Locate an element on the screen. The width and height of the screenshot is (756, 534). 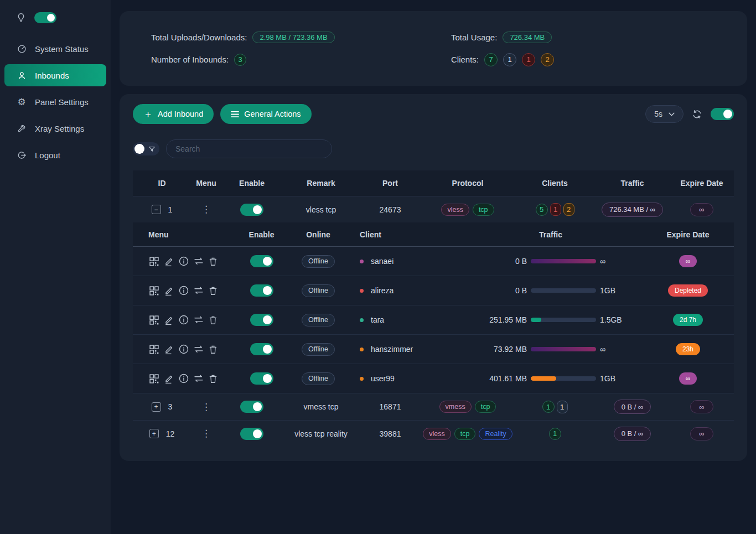
table-row: + 12 ⋮ vless tcp reality 39881 vless tcp… is located at coordinates (433, 433).